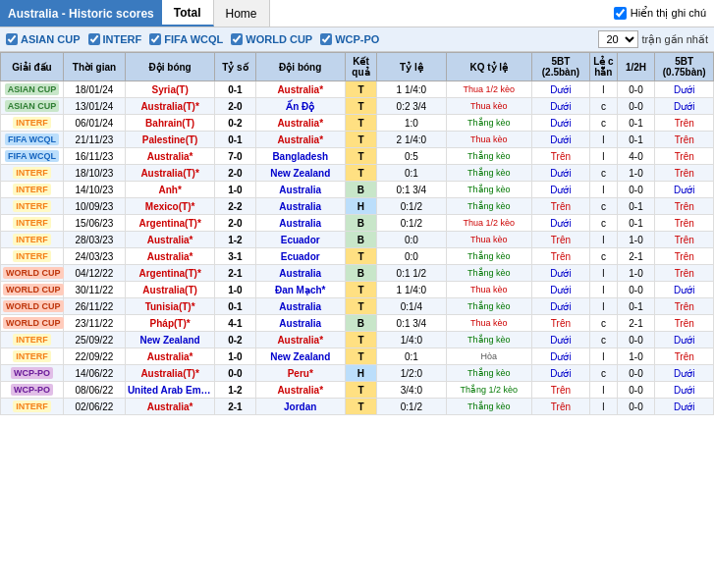 Image resolution: width=714 pixels, height=588 pixels. I want to click on tab-home: Home, so click(242, 14).